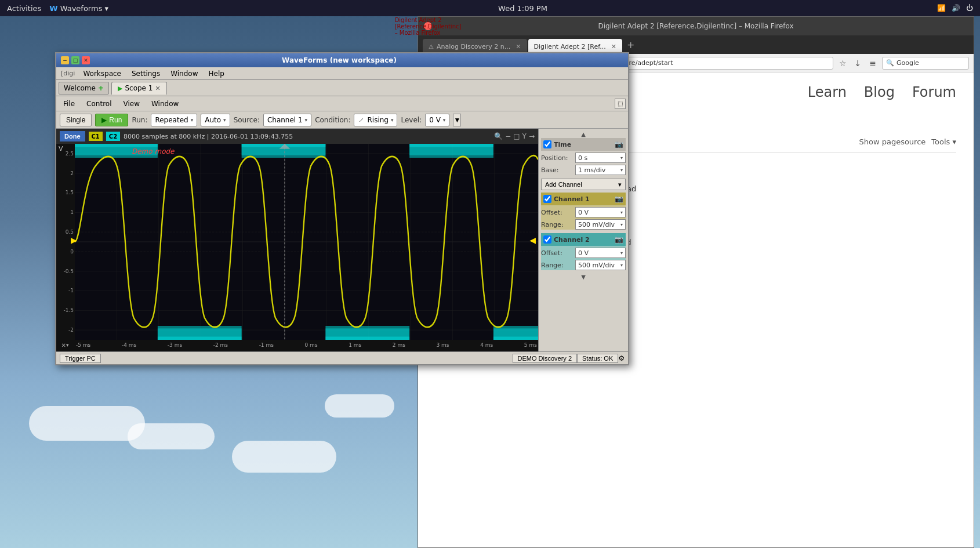 This screenshot has width=980, height=548. Describe the element at coordinates (619, 144) in the screenshot. I see `time-camera-icon: 📷` at that location.